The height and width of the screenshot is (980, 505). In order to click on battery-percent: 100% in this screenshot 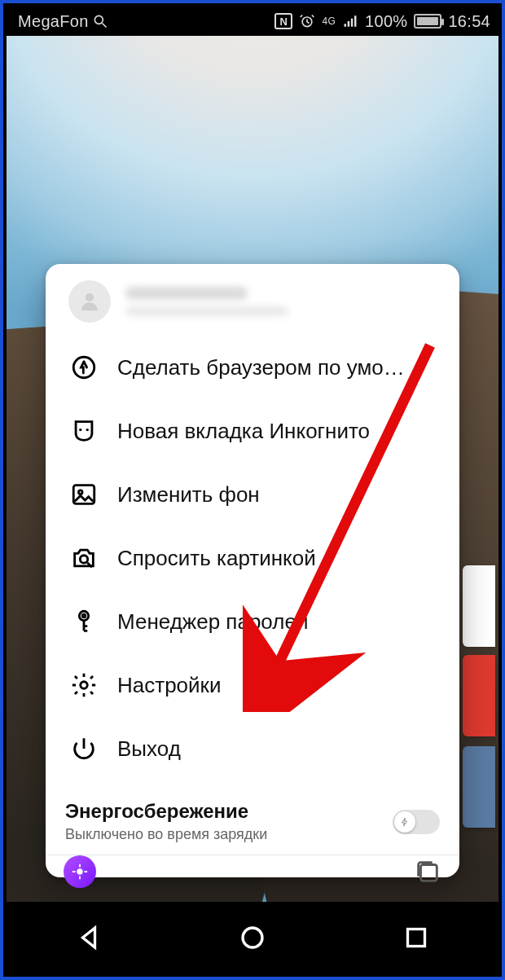, I will do `click(386, 21)`.